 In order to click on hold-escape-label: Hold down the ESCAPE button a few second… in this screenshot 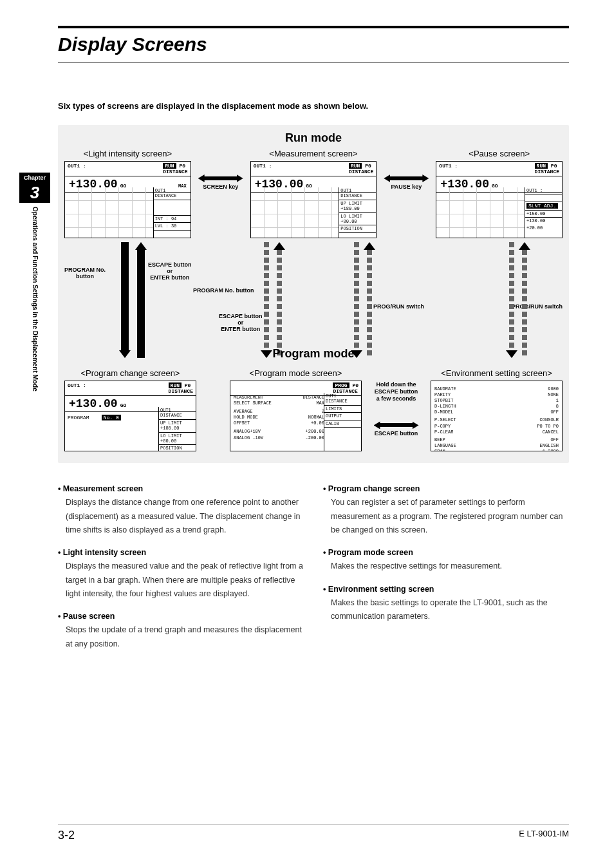, I will do `click(396, 392)`.